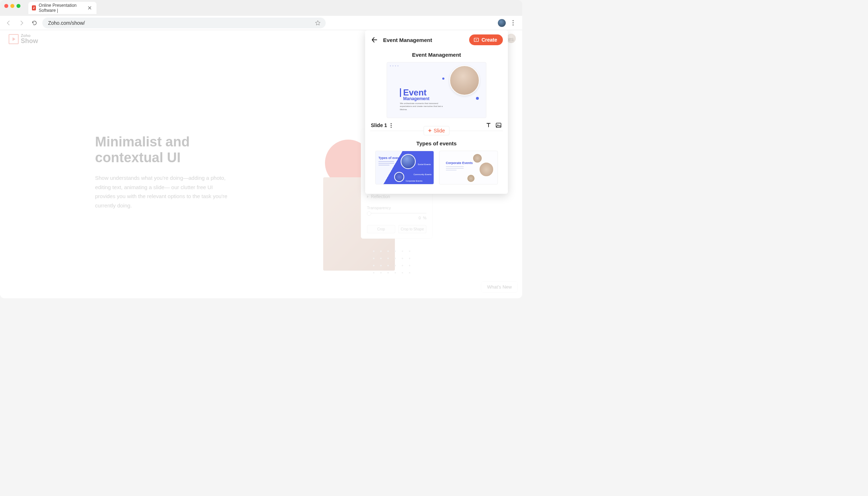  What do you see at coordinates (318, 23) in the screenshot?
I see `bookmark-star-icon` at bounding box center [318, 23].